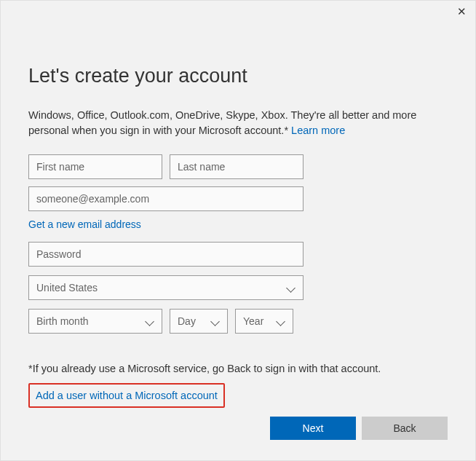 The height and width of the screenshot is (461, 476). Describe the element at coordinates (95, 167) in the screenshot. I see `first-name-input: First name` at that location.